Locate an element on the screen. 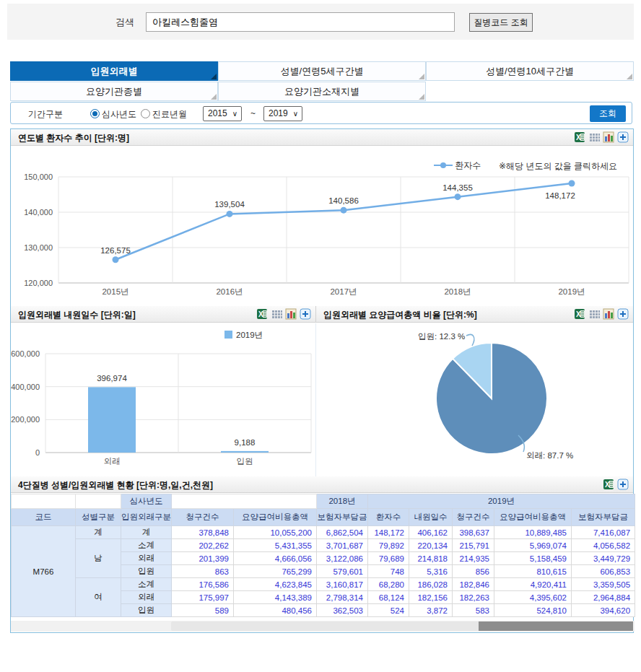  column-header: 코드 is located at coordinates (43, 518).